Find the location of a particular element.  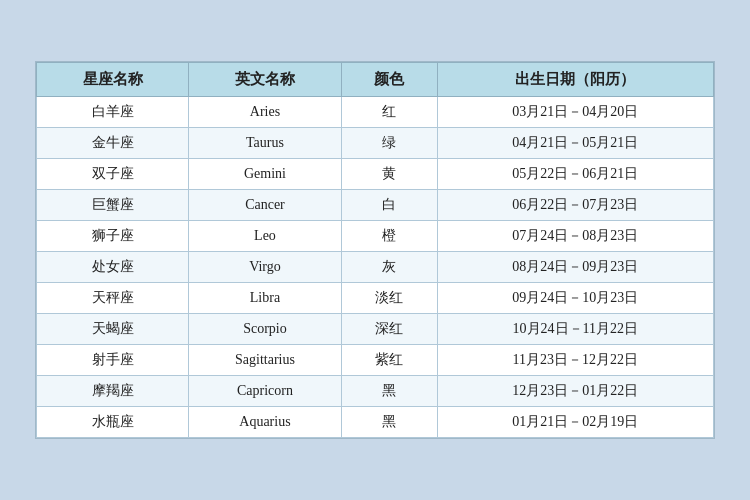

cell-english-name: Capricorn is located at coordinates (265, 392).